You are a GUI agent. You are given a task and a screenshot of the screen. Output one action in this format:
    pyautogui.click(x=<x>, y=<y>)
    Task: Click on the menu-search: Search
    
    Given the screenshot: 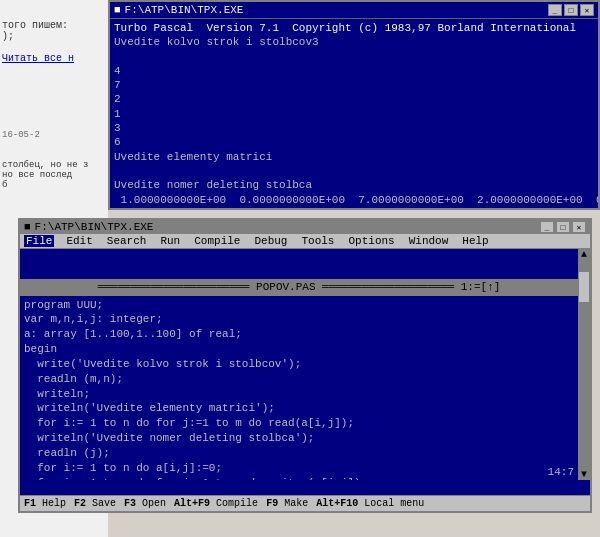 What is the action you would take?
    pyautogui.click(x=127, y=241)
    